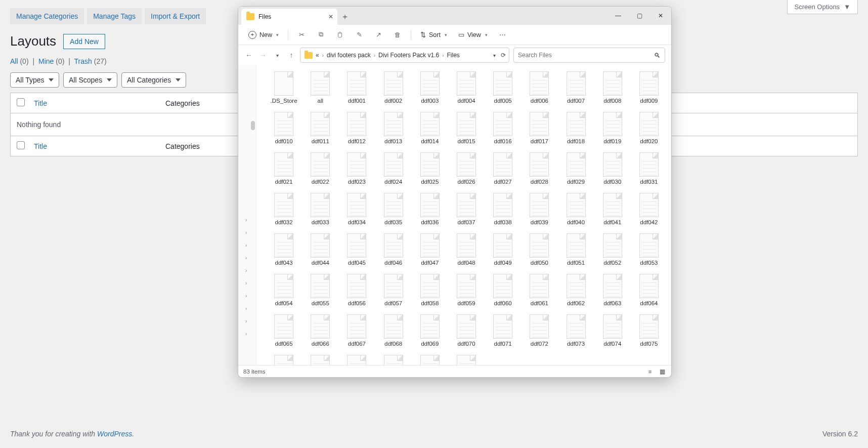 The width and height of the screenshot is (868, 448). I want to click on explorer-sidebar: › › › › › › › › › ›, so click(247, 215).